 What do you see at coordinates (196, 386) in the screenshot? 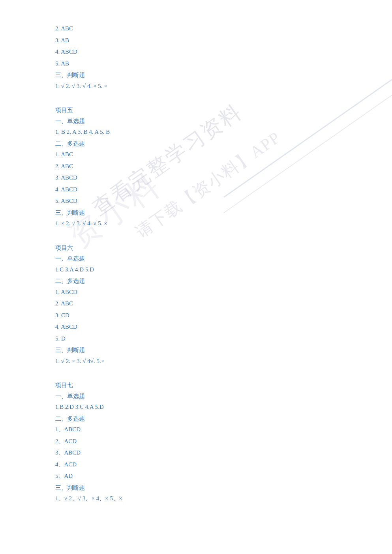
I see `section-7-title: 项目七` at bounding box center [196, 386].